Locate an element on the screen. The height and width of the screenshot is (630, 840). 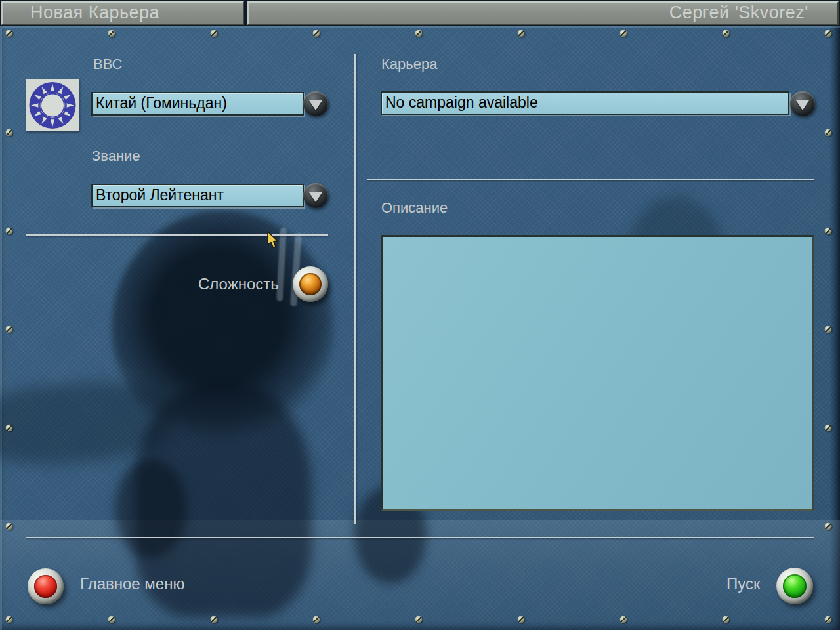
airforce-select: Китай (Гоминьдан) is located at coordinates (198, 104).